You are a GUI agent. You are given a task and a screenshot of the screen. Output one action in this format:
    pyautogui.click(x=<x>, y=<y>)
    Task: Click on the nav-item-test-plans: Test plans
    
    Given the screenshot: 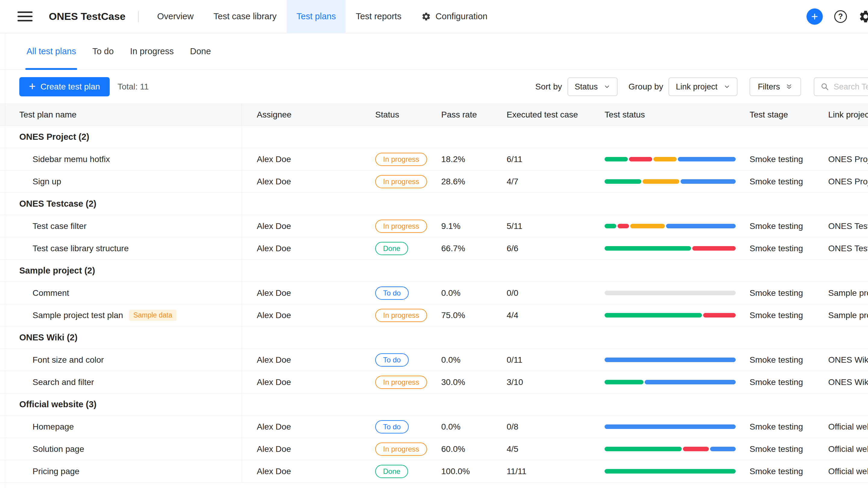 What is the action you would take?
    pyautogui.click(x=316, y=17)
    